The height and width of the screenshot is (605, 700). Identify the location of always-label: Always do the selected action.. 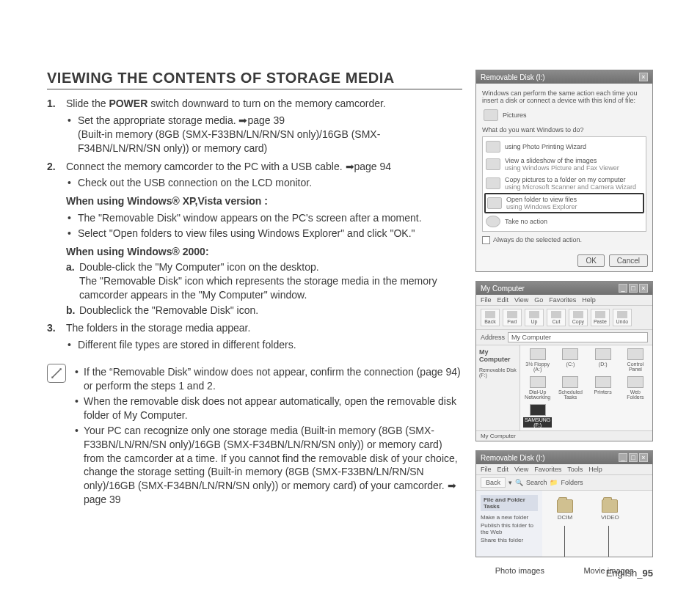
(537, 240).